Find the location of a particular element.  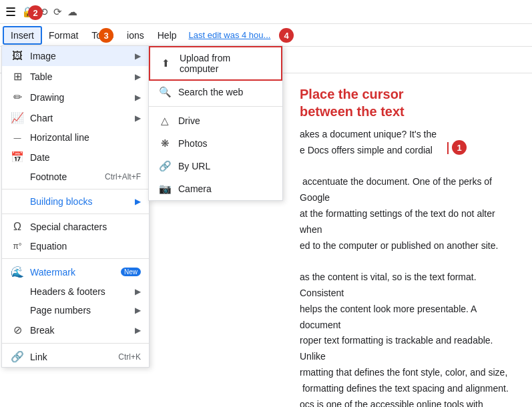

badge-2: 2 is located at coordinates (35, 13).